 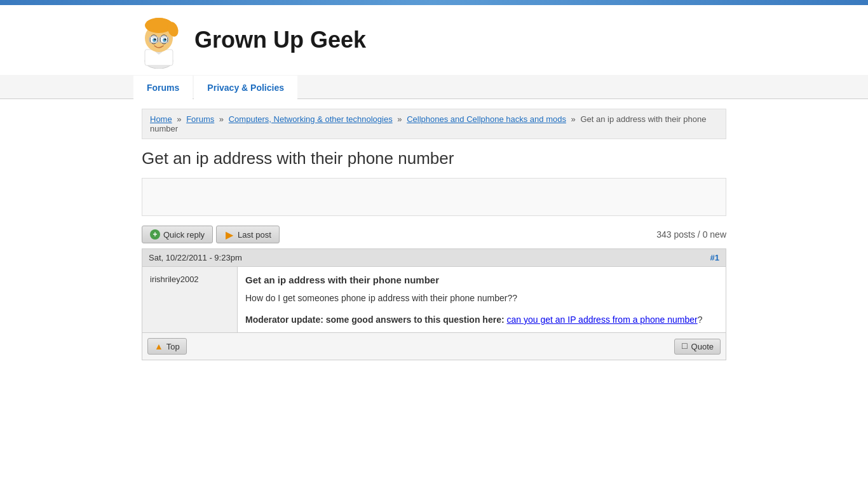 I want to click on breadcrumb-computers: Computers, Networking & other technologi…, so click(x=311, y=119).